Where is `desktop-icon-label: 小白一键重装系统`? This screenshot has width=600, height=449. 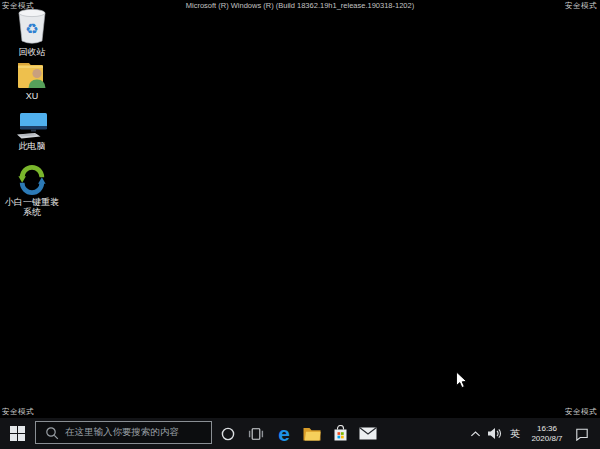 desktop-icon-label: 小白一键重装系统 is located at coordinates (32, 207).